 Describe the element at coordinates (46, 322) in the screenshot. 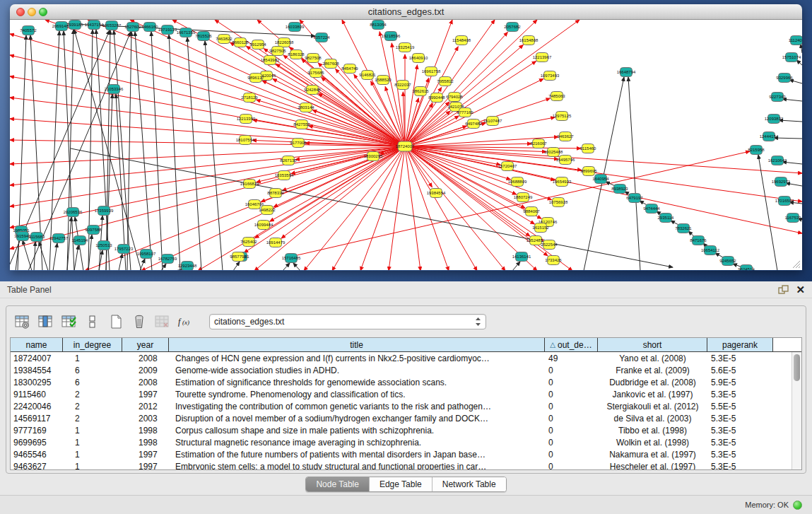

I see `column-visibility-icon` at that location.